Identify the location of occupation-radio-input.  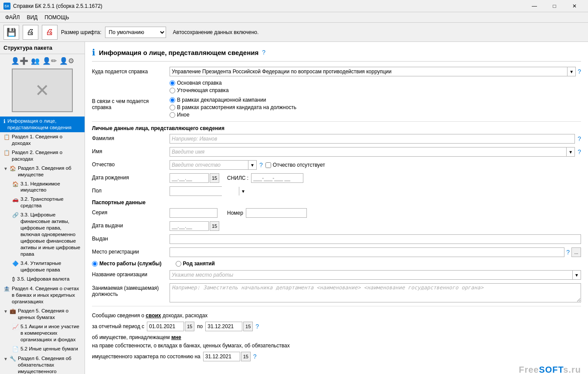
(179, 264).